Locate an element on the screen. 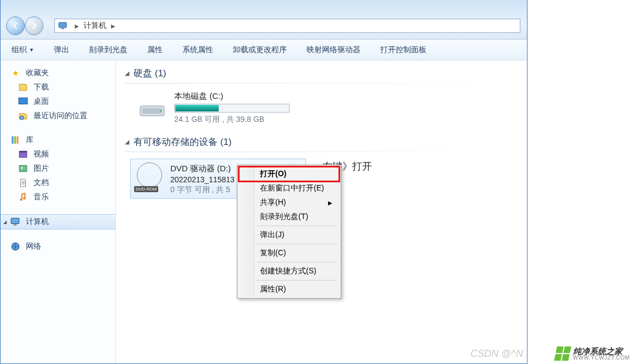 The image size is (633, 364). section-removable-header: ◢ 有可移动存储的设备 (1) is located at coordinates (321, 142).